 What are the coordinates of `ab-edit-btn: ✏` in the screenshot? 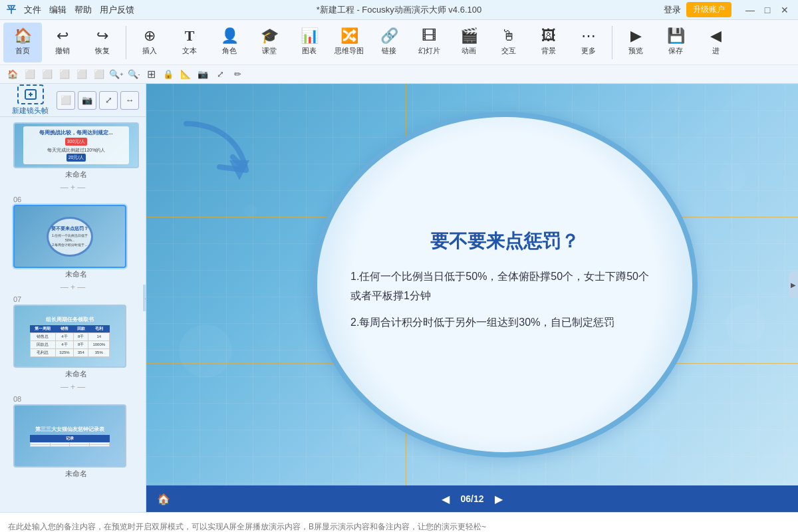 It's located at (237, 74).